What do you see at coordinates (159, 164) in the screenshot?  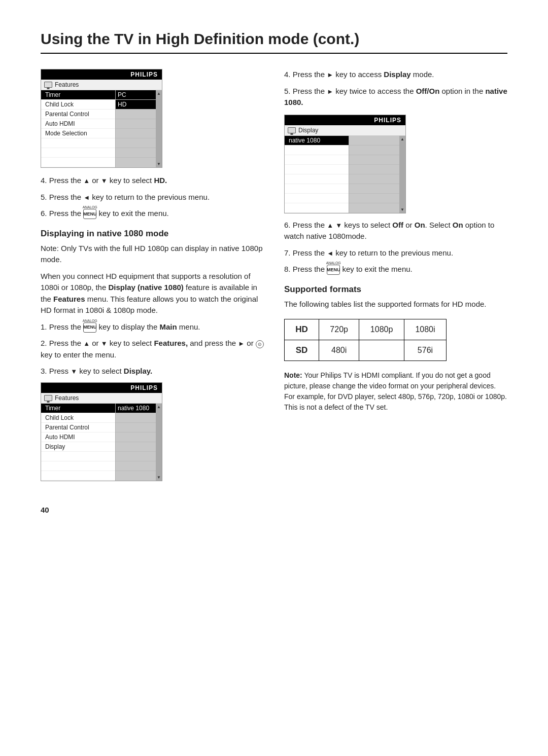 I see `scroll-down-1: ▼` at bounding box center [159, 164].